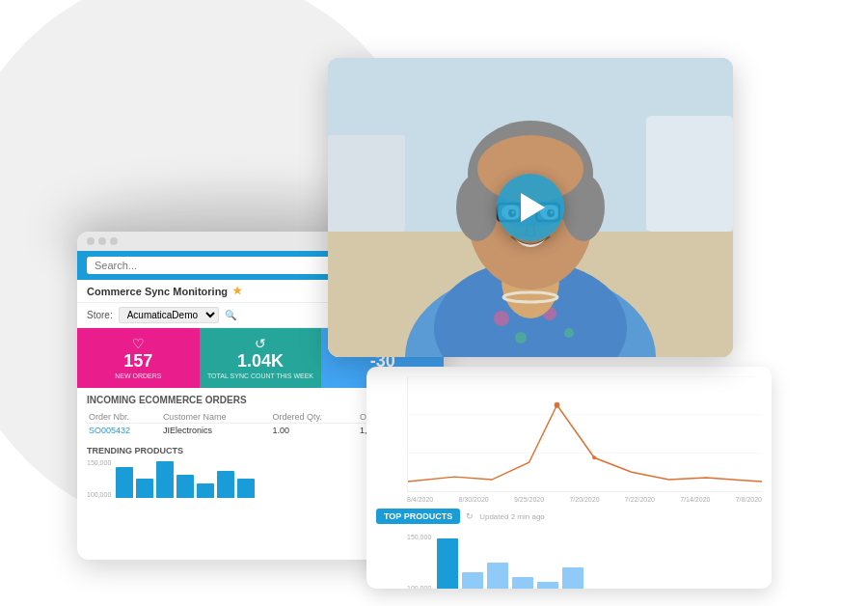 The image size is (868, 606). What do you see at coordinates (584, 500) in the screenshot?
I see `x-axis-labels: 8/4/2020 8/30/2020 9/25/2020 7/20/2020 7…` at bounding box center [584, 500].